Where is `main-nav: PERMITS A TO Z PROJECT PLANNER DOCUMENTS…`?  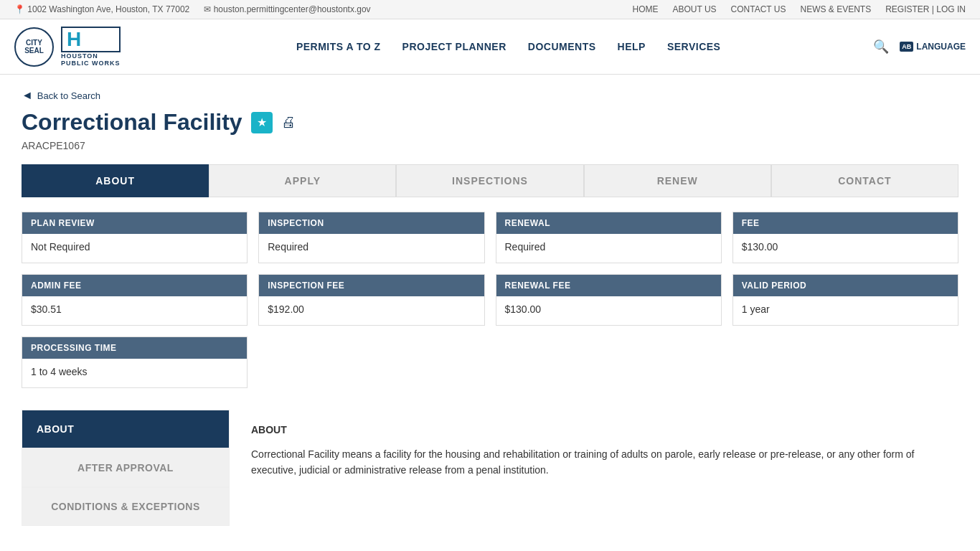
main-nav: PERMITS A TO Z PROJECT PLANNER DOCUMENTS… is located at coordinates (508, 47).